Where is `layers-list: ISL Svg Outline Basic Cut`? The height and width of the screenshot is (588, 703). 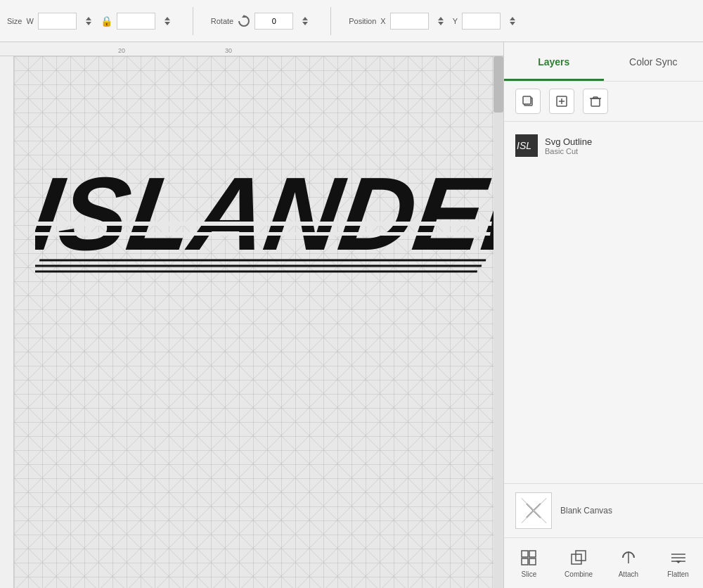
layers-list: ISL Svg Outline Basic Cut is located at coordinates (603, 146).